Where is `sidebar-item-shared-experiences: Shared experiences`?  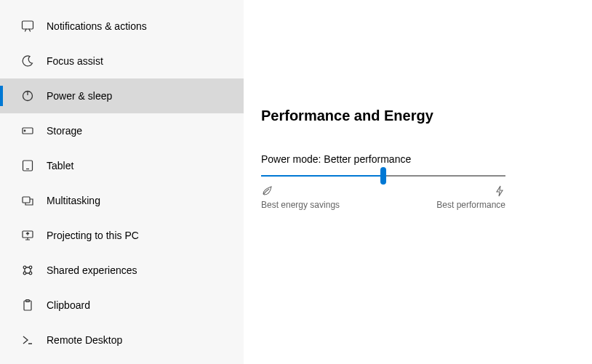
sidebar-item-shared-experiences: Shared experiences is located at coordinates (122, 270).